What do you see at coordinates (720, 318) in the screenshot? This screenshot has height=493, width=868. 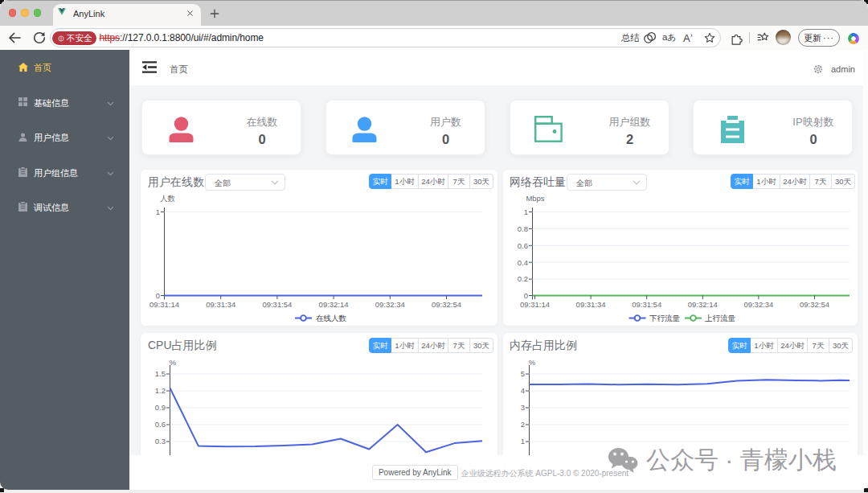 I see `svg-text: 上行流量` at bounding box center [720, 318].